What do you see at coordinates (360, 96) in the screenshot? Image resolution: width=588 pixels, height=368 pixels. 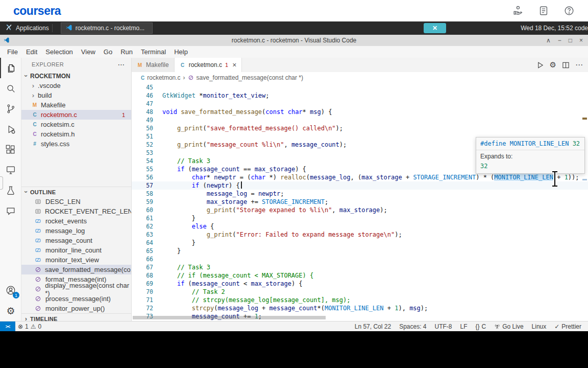 I see `code-line: 46GtkWidget *monitor_text_view;` at bounding box center [360, 96].